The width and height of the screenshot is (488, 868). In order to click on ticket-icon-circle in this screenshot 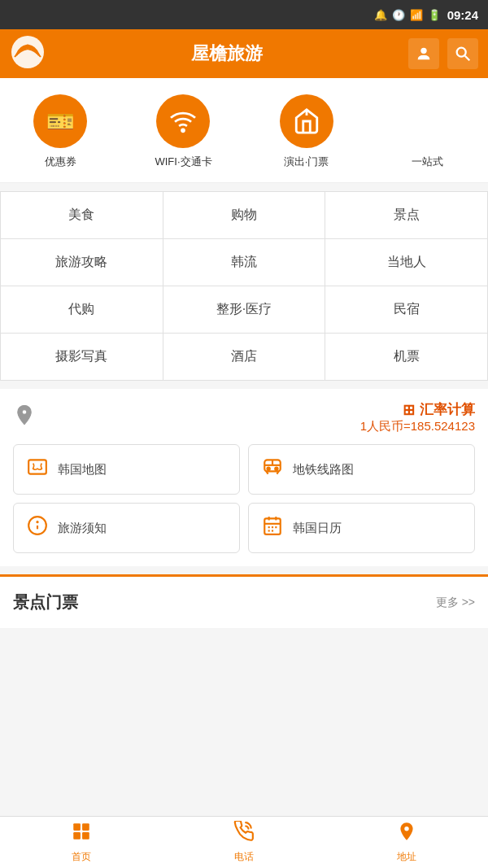, I will do `click(307, 121)`.